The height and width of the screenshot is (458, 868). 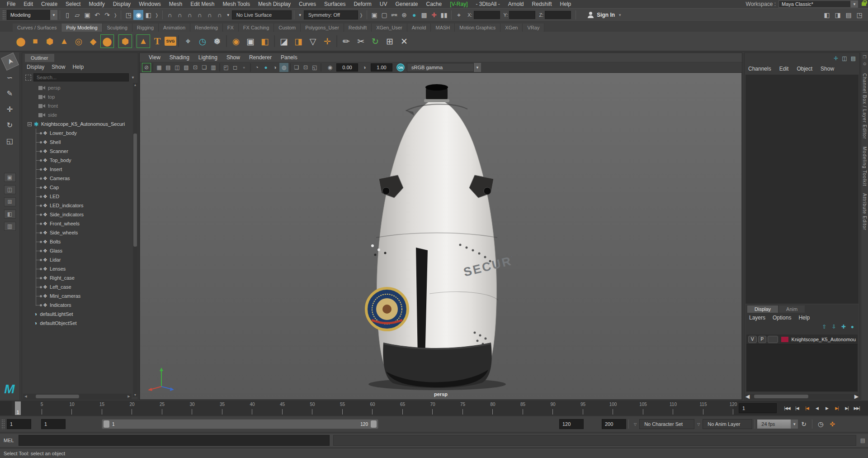 I want to click on sign-in-button: Sign In ▼, so click(x=605, y=15).